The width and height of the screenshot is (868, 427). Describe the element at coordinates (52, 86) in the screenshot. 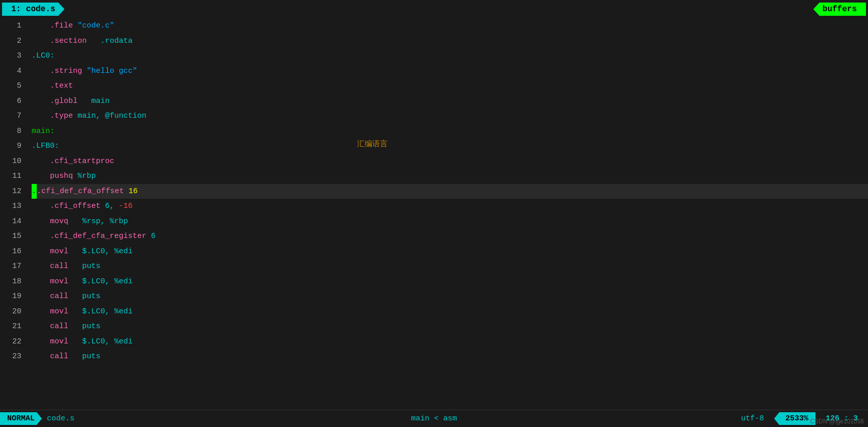

I see `token: .text` at that location.